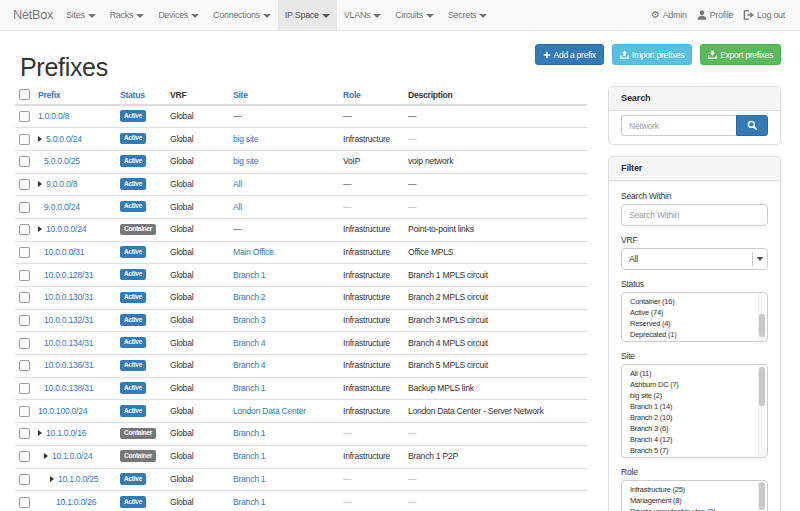  I want to click on listbox-option: Branch 5 (7), so click(694, 450).